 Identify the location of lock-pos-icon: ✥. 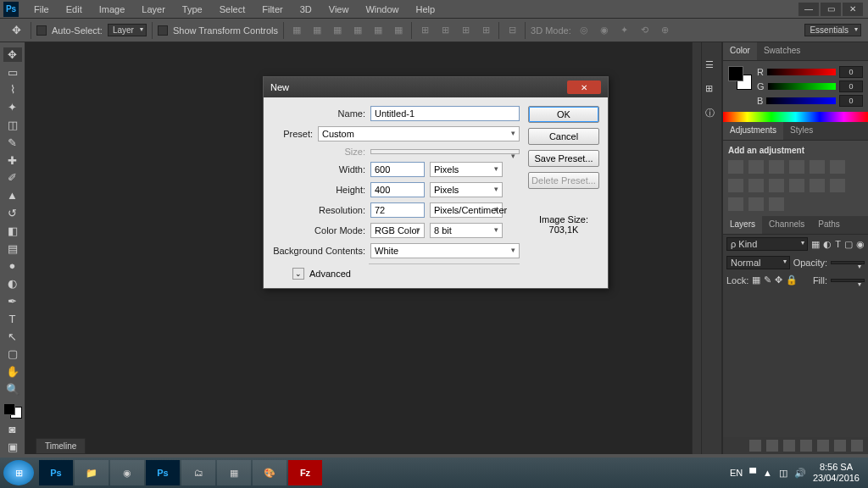
(778, 280).